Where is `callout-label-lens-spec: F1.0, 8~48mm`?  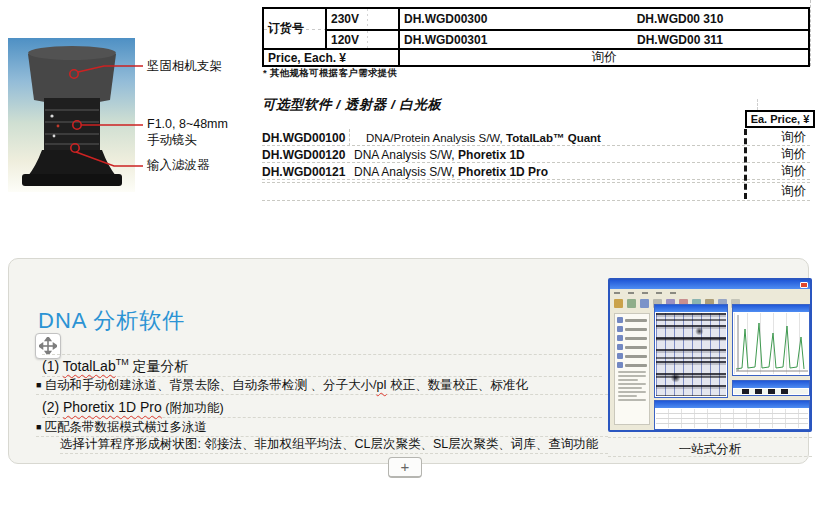
callout-label-lens-spec: F1.0, 8~48mm is located at coordinates (188, 124).